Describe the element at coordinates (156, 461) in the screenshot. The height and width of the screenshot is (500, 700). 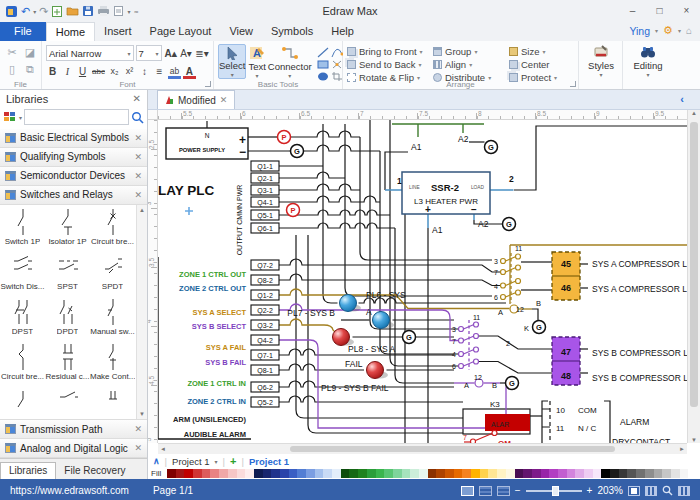
I see `collapse-pages-icon: ∧` at that location.